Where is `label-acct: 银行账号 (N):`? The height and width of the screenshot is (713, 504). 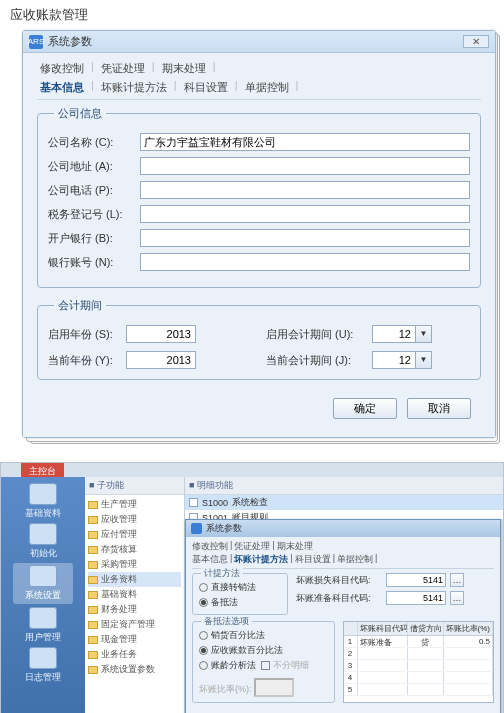
label-acct: 银行账号 (N): is located at coordinates (91, 262).